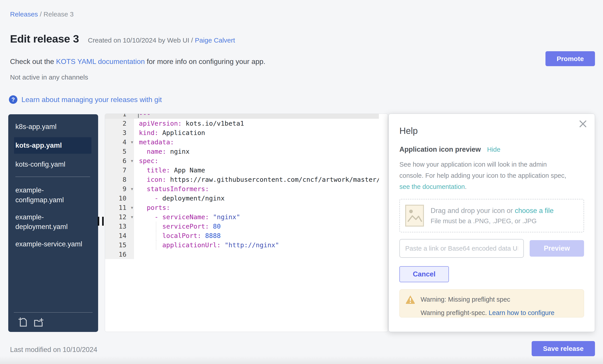 The height and width of the screenshot is (364, 603). What do you see at coordinates (256, 116) in the screenshot?
I see `code-text: ---` at bounding box center [256, 116].